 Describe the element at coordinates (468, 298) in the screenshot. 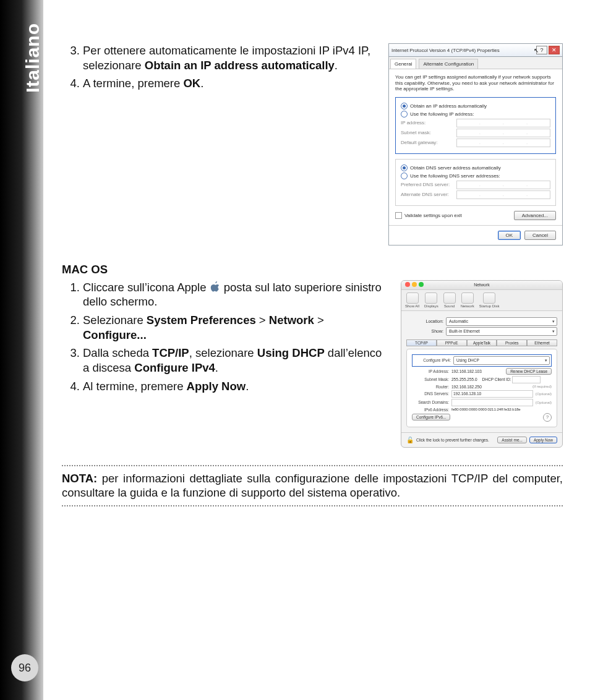

I see `network-icon` at that location.